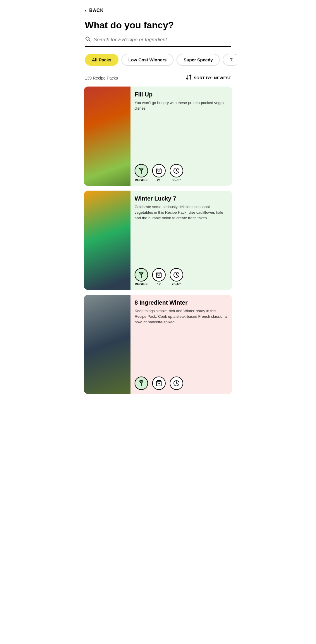  I want to click on card-image-fill-up, so click(107, 136).